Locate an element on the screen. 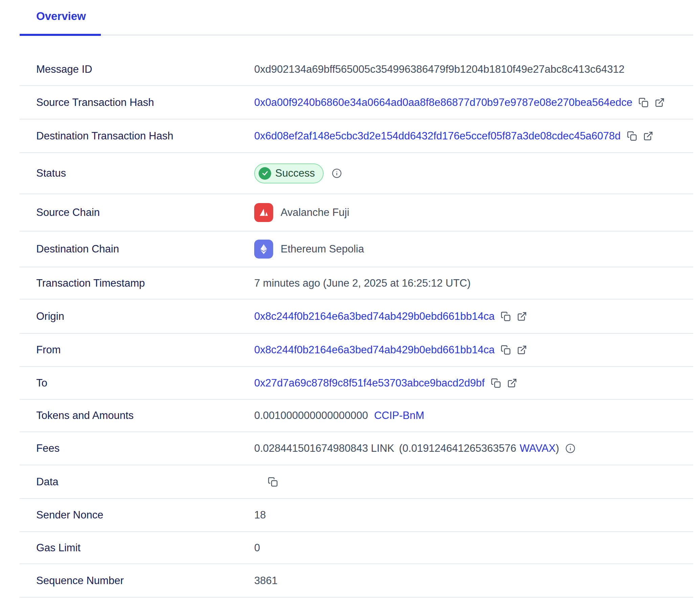 Image resolution: width=700 pixels, height=599 pixels. fees-token-link: WAVAX is located at coordinates (538, 448).